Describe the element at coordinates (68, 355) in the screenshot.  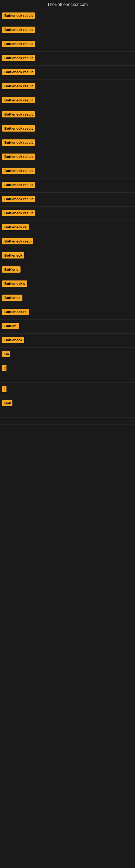
I see `list-item: Bo` at that location.